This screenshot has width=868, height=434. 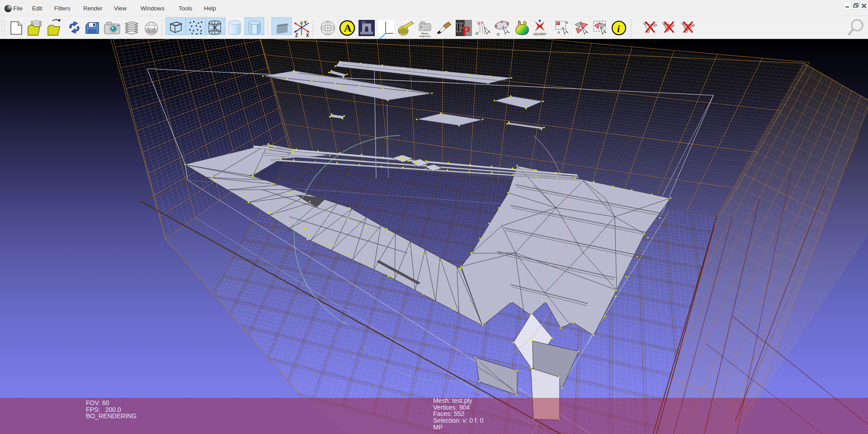 I want to click on svg-text: i, so click(x=618, y=29).